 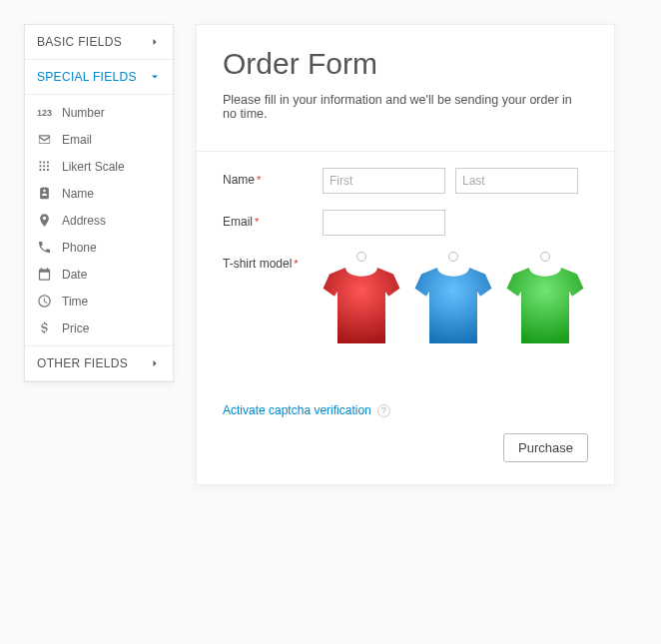 What do you see at coordinates (78, 194) in the screenshot?
I see `field-label: Name` at bounding box center [78, 194].